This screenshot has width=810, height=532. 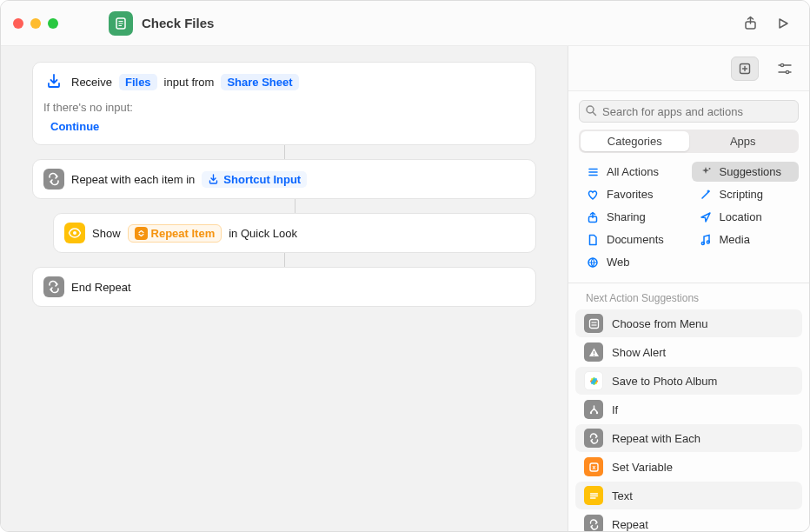 What do you see at coordinates (259, 82) in the screenshot?
I see `share-sheet-token: Share Sheet` at bounding box center [259, 82].